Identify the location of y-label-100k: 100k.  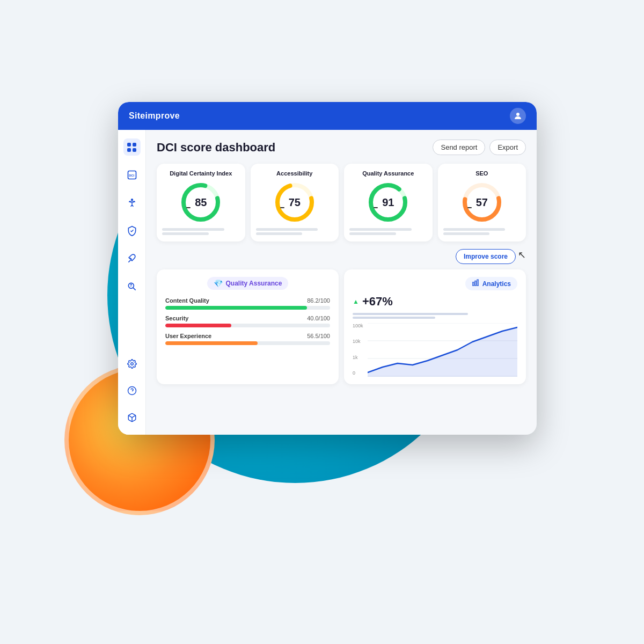
(358, 326).